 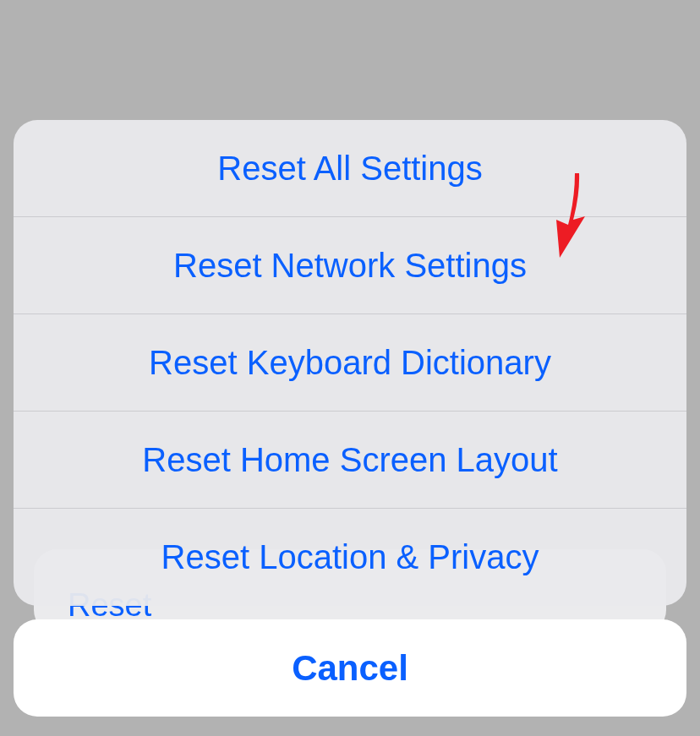 I want to click on option-label: Reset Location & Privacy, so click(x=350, y=558).